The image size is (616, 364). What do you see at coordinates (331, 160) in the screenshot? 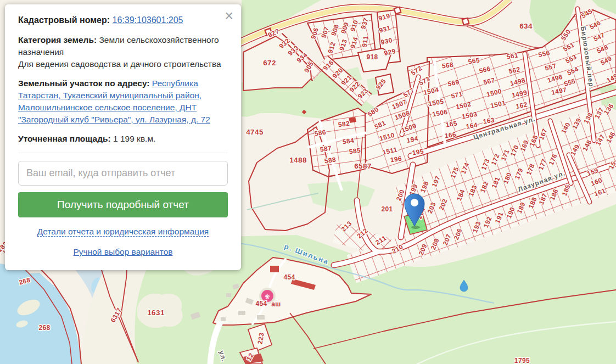
I see `parcel-number-label: 588` at bounding box center [331, 160].